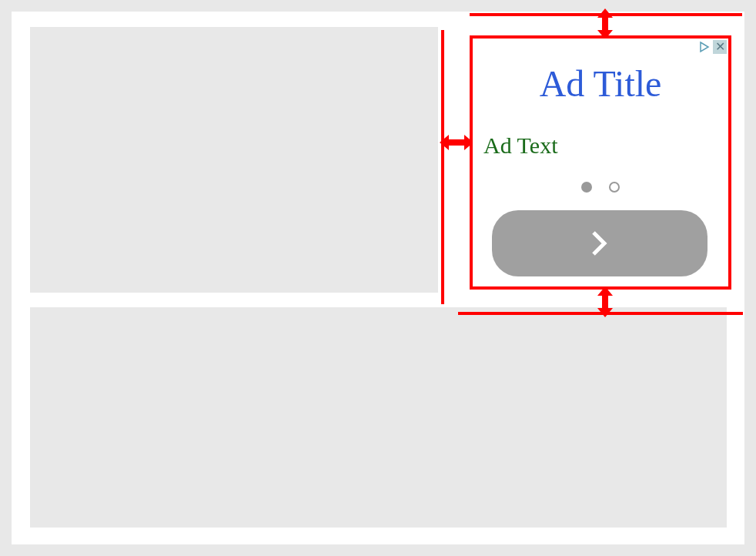  Describe the element at coordinates (443, 167) in the screenshot. I see `margin-guide-left` at that location.